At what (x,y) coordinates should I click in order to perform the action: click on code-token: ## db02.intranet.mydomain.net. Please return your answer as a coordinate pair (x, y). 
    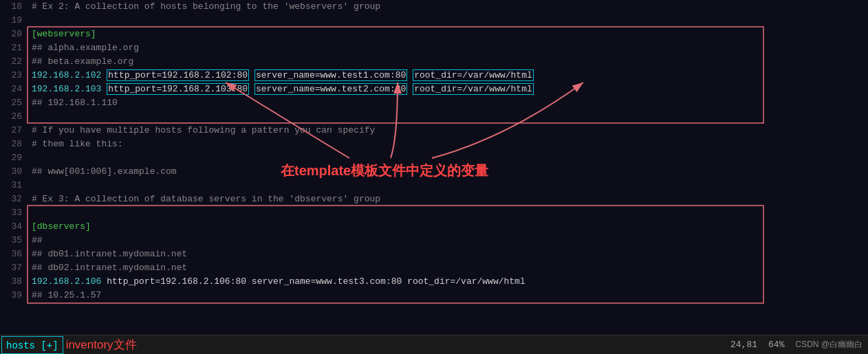
    Looking at the image, I should click on (109, 268).